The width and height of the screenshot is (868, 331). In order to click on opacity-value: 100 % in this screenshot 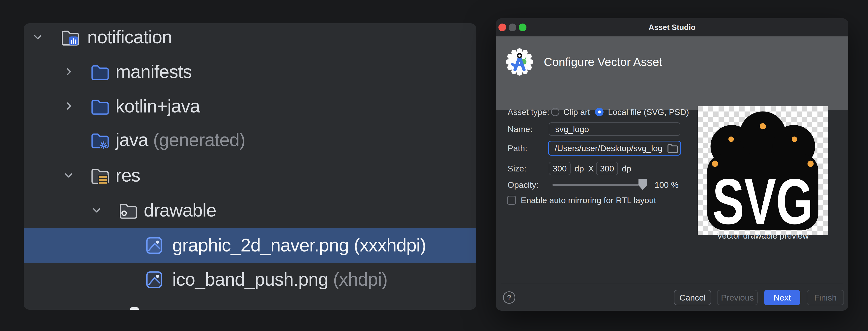, I will do `click(666, 185)`.